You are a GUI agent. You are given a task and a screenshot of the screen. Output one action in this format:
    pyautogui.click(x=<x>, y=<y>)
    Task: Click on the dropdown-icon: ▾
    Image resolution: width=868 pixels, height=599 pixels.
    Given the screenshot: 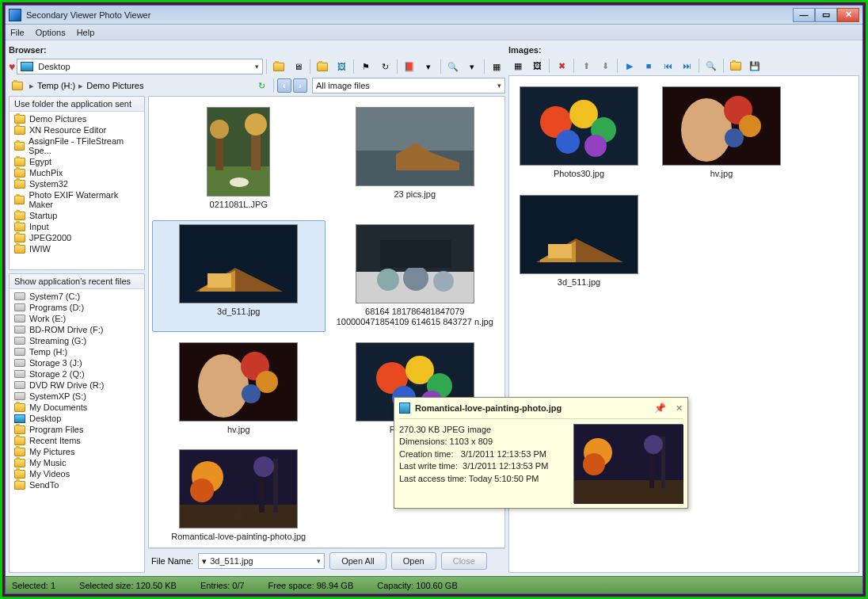 What is the action you would take?
    pyautogui.click(x=428, y=67)
    